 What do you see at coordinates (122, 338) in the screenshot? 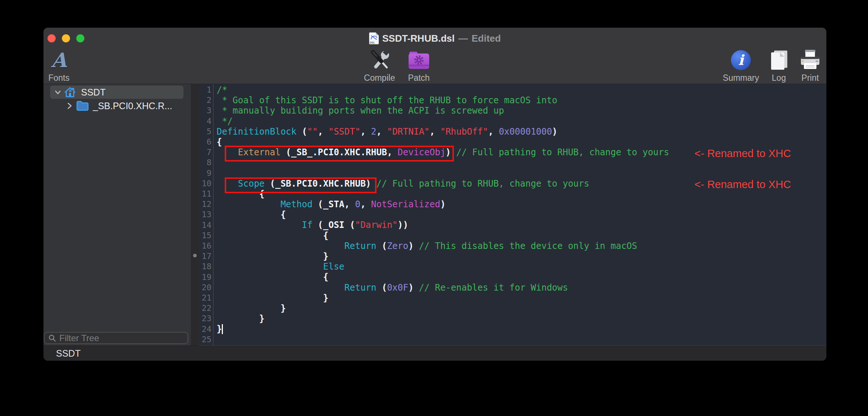
I see `filter-tree-input` at bounding box center [122, 338].